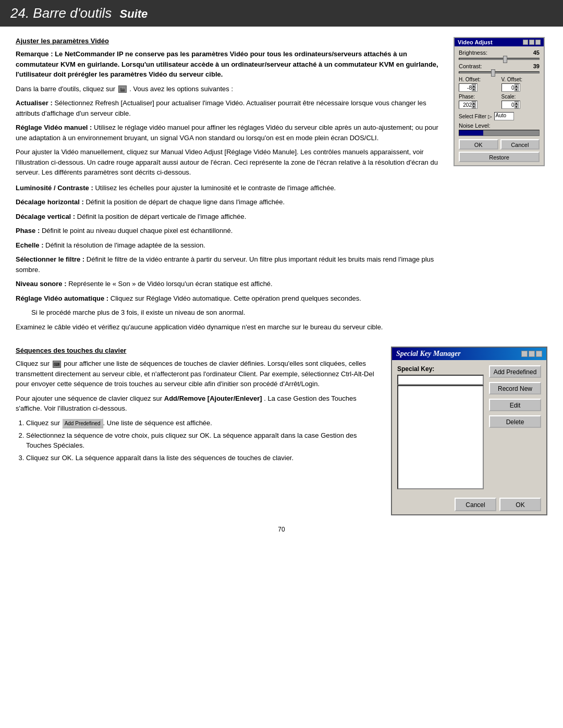 The image size is (563, 728). I want to click on contrast-slider, so click(499, 72).